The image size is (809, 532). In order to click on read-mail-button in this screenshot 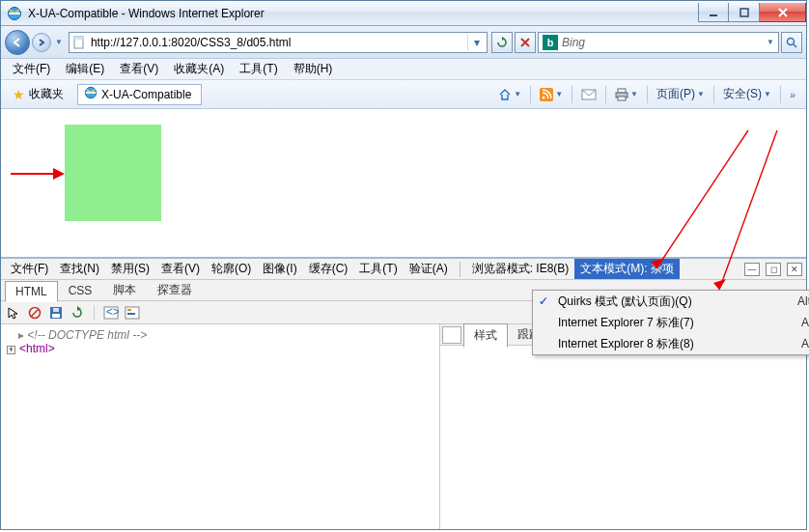, I will do `click(589, 95)`.